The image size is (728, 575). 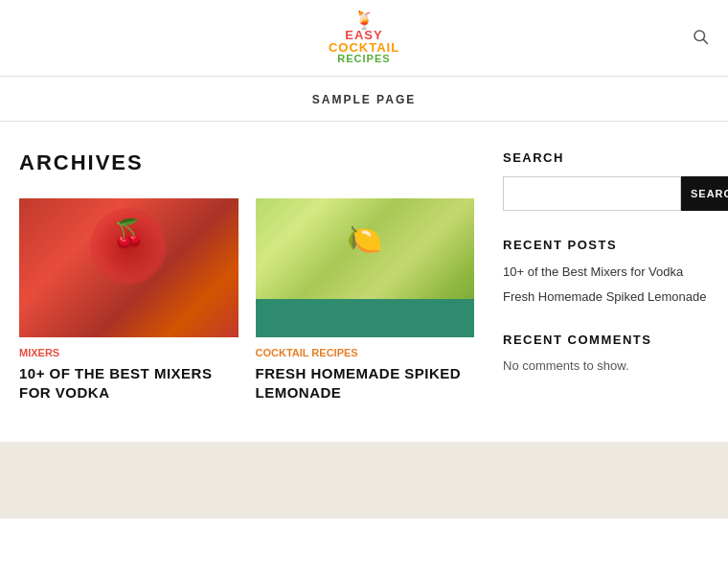 What do you see at coordinates (605, 366) in the screenshot?
I see `no-comments-text: No comments to show.` at bounding box center [605, 366].